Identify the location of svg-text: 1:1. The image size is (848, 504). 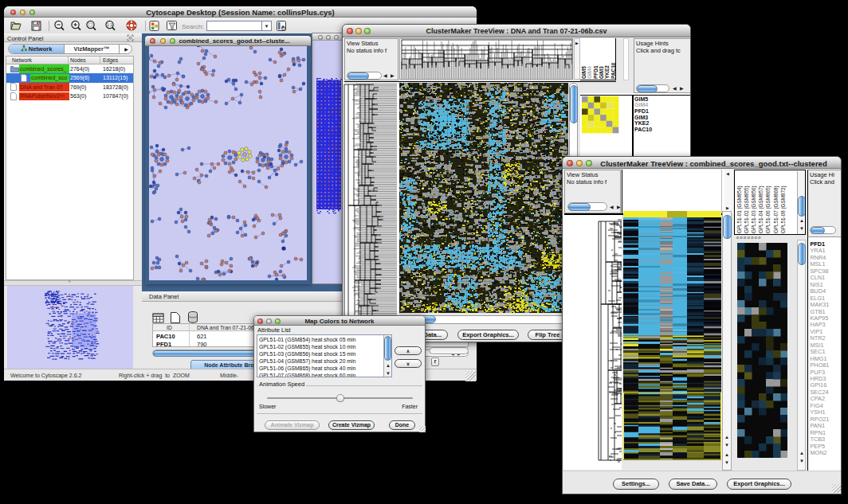
(110, 25).